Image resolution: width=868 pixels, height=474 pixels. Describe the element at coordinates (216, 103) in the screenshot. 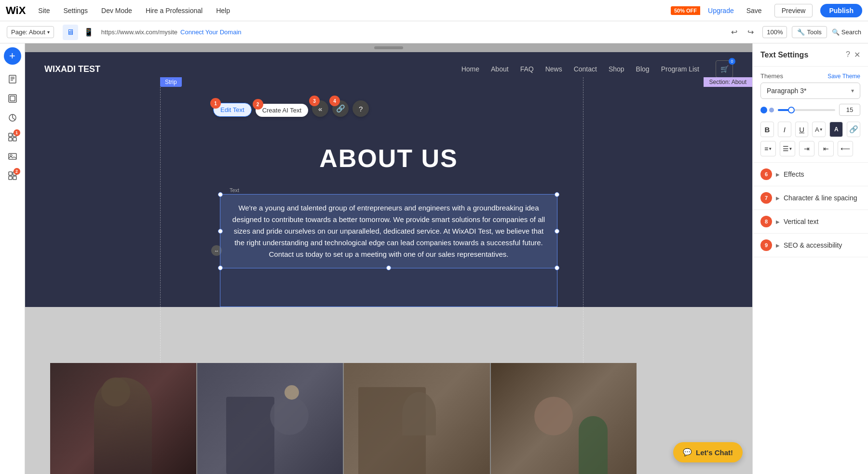

I see `step-1-badge: 1` at that location.